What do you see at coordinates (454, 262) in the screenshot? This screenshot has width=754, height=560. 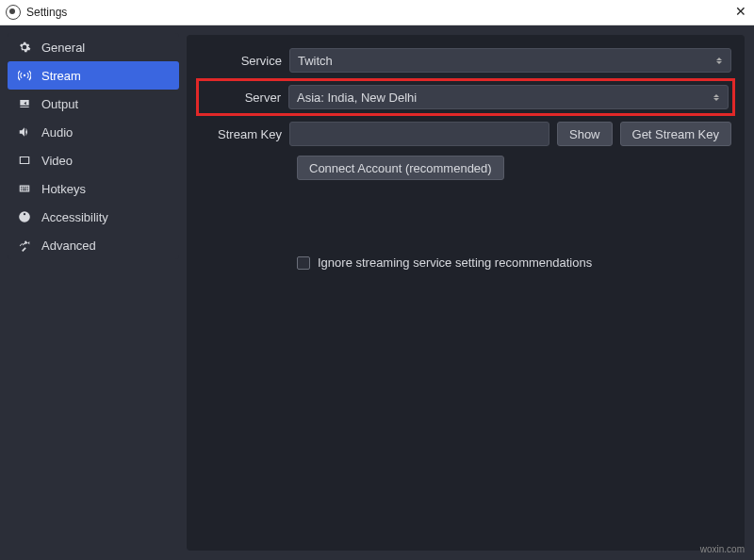 I see `ignore-checkbox-label: Ignore streaming service setting recomme…` at bounding box center [454, 262].